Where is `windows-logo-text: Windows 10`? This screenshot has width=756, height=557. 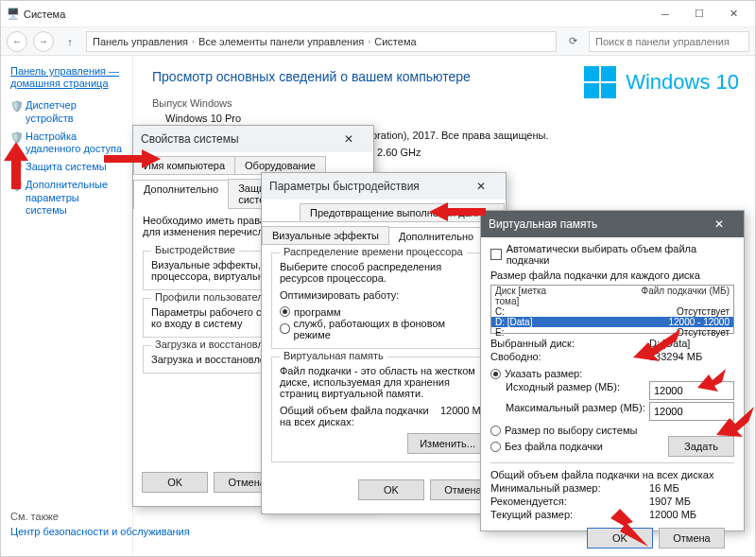 windows-logo-text: Windows 10 is located at coordinates (682, 82).